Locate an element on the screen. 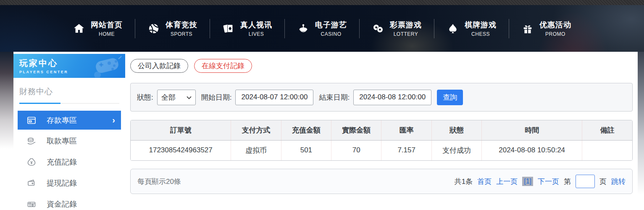 The height and width of the screenshot is (210, 644). sidebar-item-label: 充值記錄 is located at coordinates (62, 162).